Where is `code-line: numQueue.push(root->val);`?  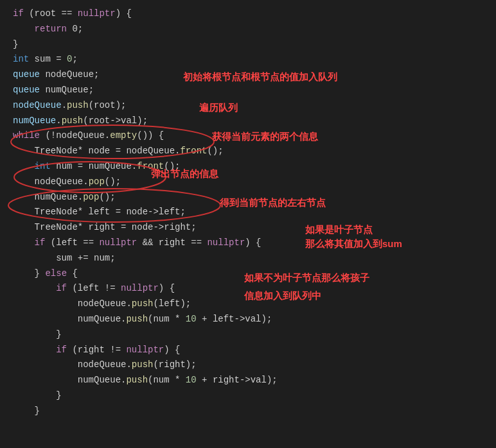
code-line: numQueue.push(root->val); is located at coordinates (248, 121).